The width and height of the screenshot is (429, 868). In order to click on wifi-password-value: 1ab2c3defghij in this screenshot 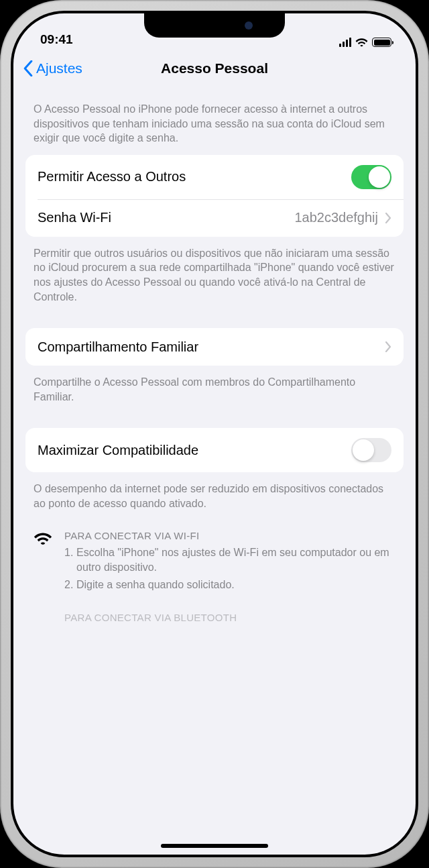, I will do `click(336, 217)`.